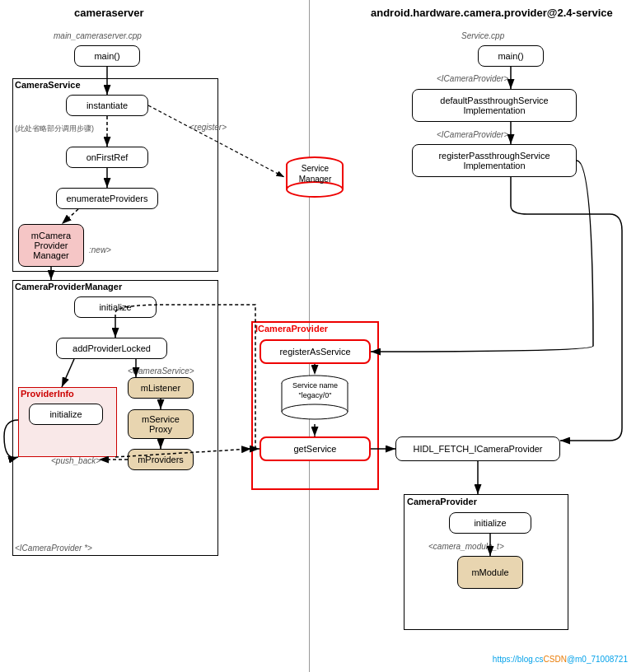 Image resolution: width=636 pixels, height=672 pixels. What do you see at coordinates (101, 250) in the screenshot?
I see `new-label: :new>` at bounding box center [101, 250].